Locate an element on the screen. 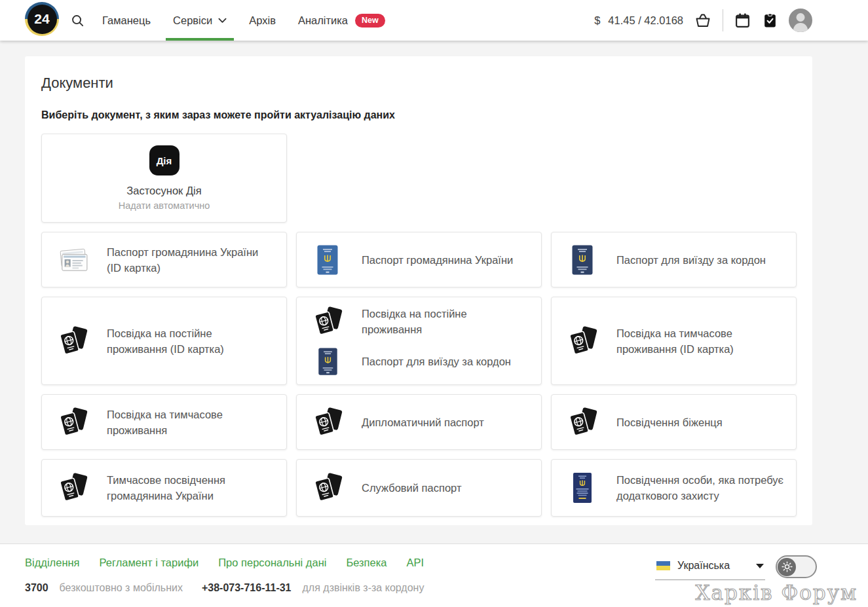  phone-intl-note: для дзвінків з-за кордону is located at coordinates (364, 588).